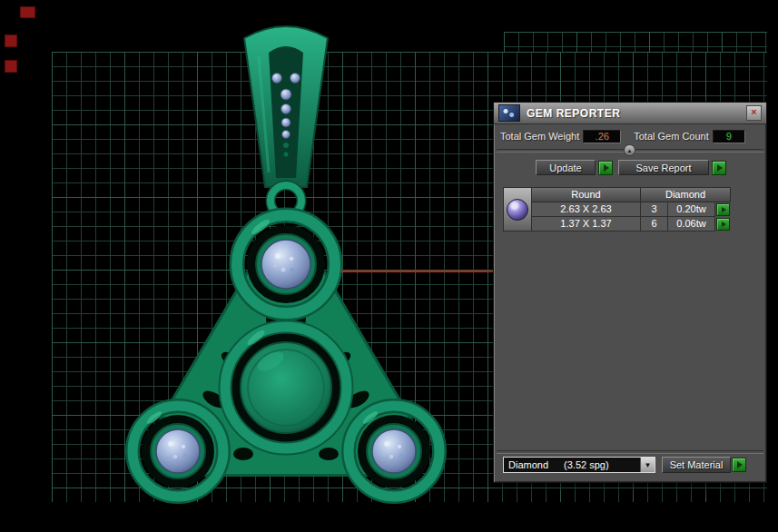  Describe the element at coordinates (632, 209) in the screenshot. I see `gem-table-grid: Round Diamond 2.63 X 2.63 3 0.20tw 1.37 …` at that location.